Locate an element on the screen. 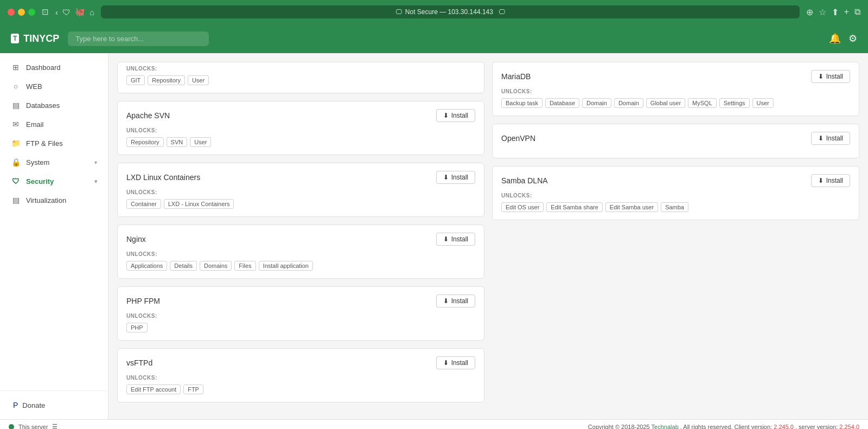  browser-back-forward: ‹ 🛡 🐙 ⌂ is located at coordinates (75, 12).